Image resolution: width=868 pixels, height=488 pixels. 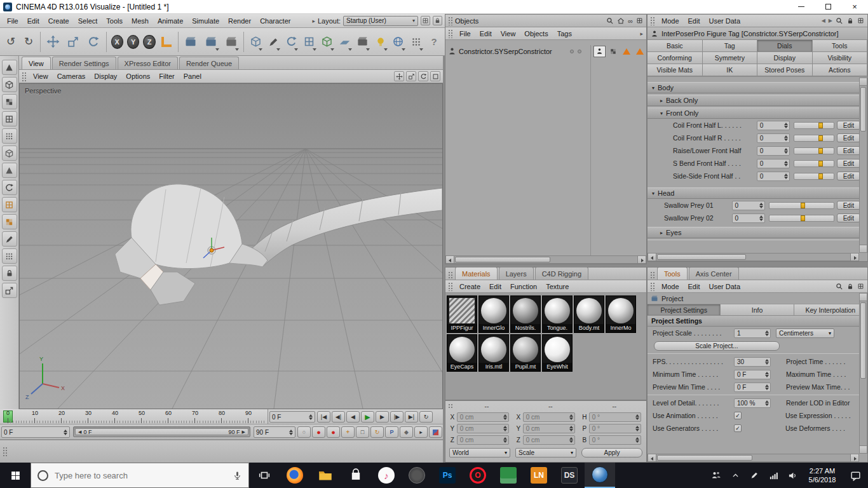 I want to click on rotation-h-field: 0 °, so click(x=615, y=417).